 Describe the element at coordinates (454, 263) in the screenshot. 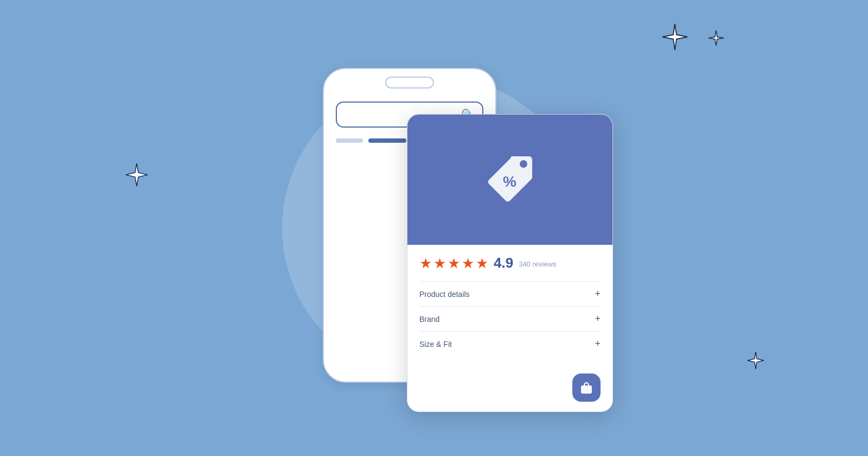

I see `star-rating: ★ ★ ★ ★ ★` at that location.